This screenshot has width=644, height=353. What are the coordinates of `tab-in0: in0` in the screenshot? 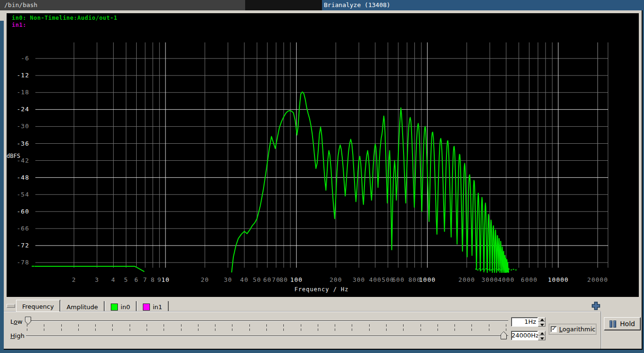 It's located at (121, 306).